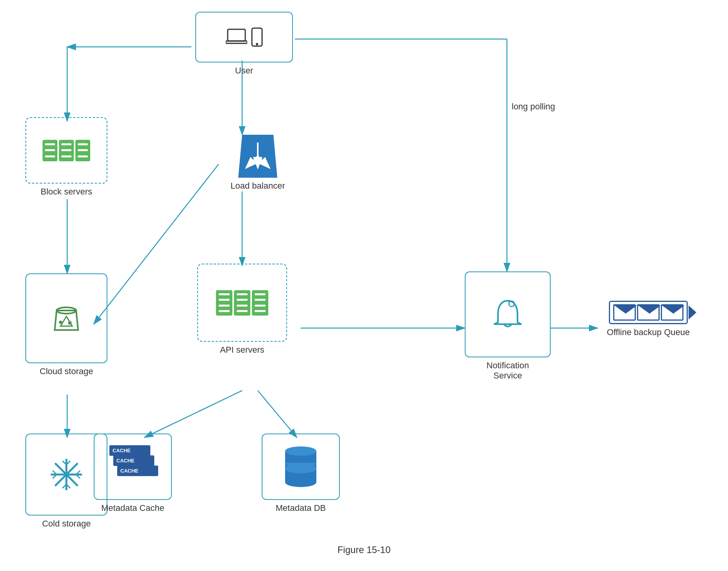 This screenshot has width=728, height=571. I want to click on cloud-storage-icon, so click(66, 318).